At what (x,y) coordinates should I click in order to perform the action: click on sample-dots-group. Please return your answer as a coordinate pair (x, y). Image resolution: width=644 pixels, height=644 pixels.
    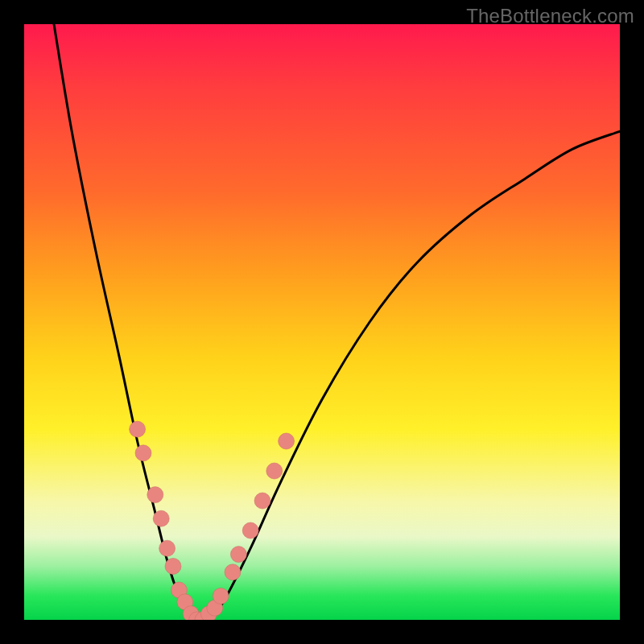
    Looking at the image, I should click on (213, 520).